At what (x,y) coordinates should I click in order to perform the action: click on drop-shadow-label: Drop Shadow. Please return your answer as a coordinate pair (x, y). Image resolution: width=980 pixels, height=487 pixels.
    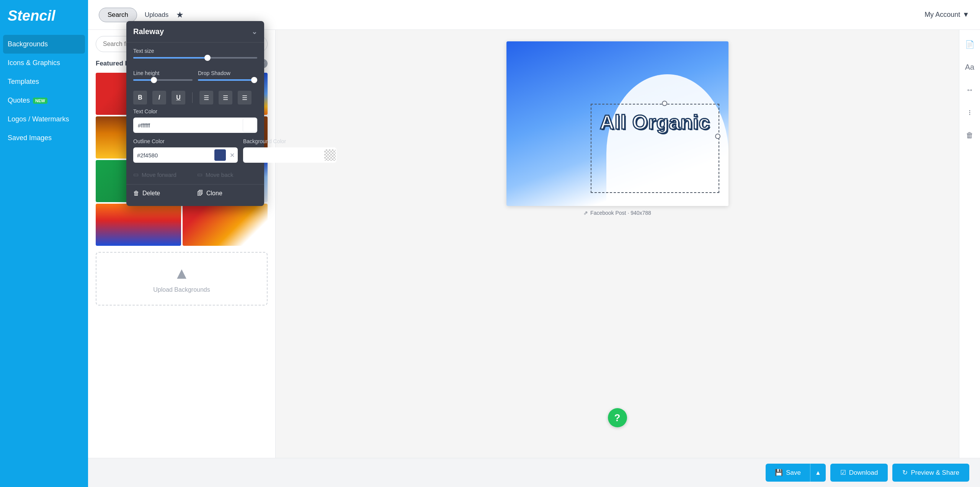
    Looking at the image, I should click on (227, 73).